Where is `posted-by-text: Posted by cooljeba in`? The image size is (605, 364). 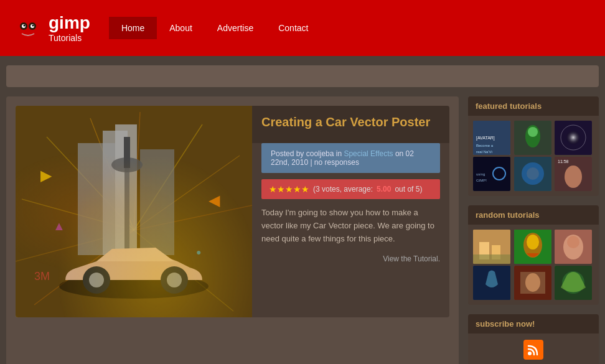 posted-by-text: Posted by cooljeba in is located at coordinates (306, 154).